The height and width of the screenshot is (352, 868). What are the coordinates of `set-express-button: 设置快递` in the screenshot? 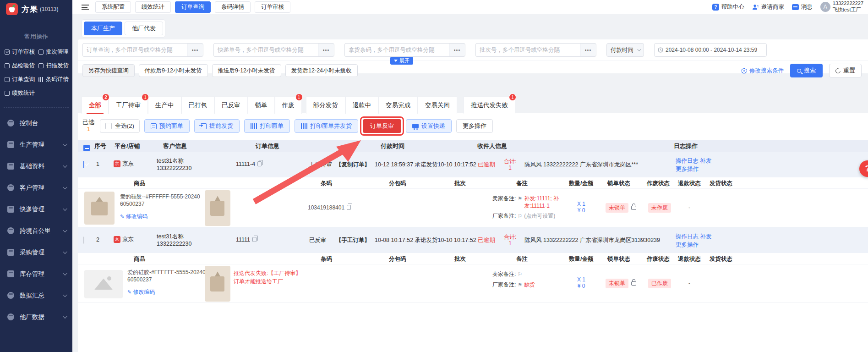 It's located at (429, 126).